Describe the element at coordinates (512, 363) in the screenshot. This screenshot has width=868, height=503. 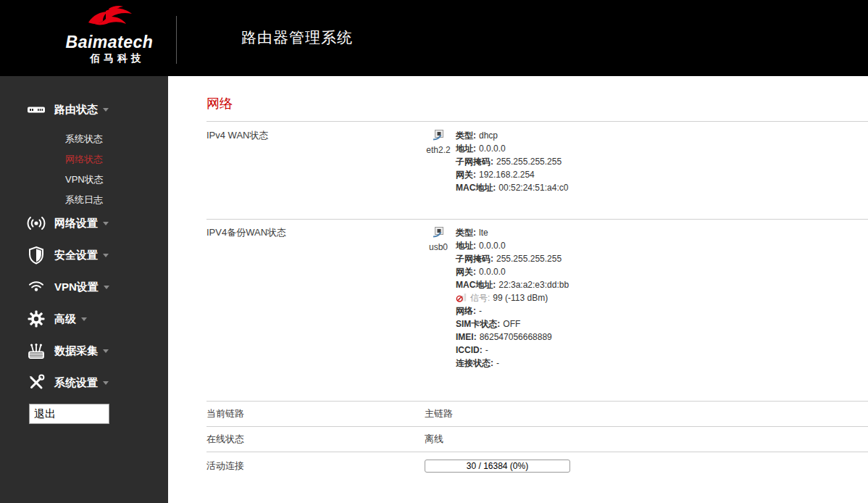
I see `backup-wan-field: 连接状态:-` at that location.